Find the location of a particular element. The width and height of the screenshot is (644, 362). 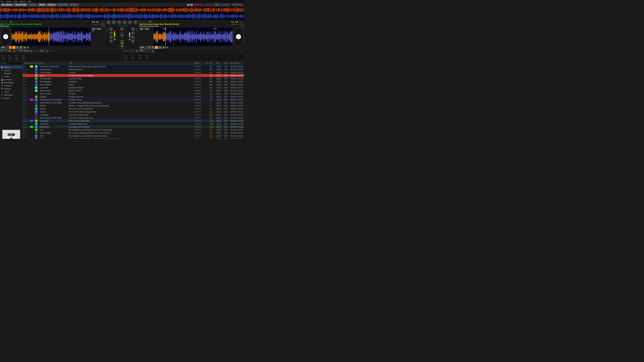

aux-4-add: + is located at coordinates (147, 58).